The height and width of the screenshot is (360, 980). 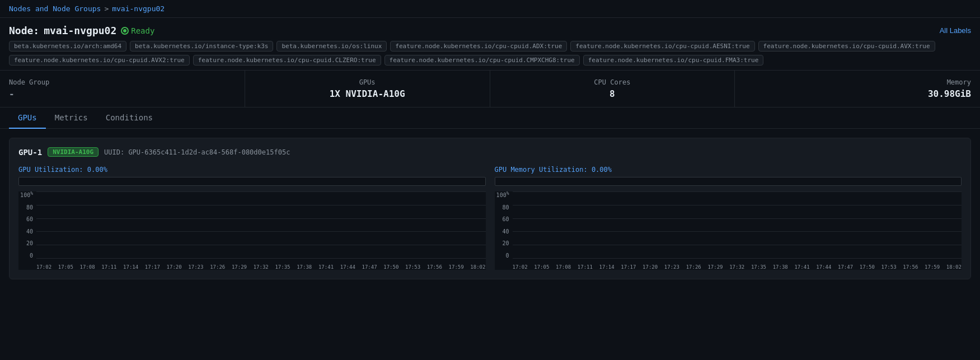 I want to click on gpu-util-x-labels: 17:0217:0517:0817:1117:1417:1717:2017:23…, so click(x=261, y=267).